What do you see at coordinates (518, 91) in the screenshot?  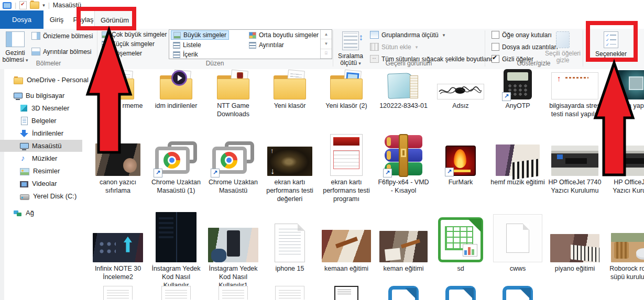 I see `file-item: AnyOTP` at bounding box center [518, 91].